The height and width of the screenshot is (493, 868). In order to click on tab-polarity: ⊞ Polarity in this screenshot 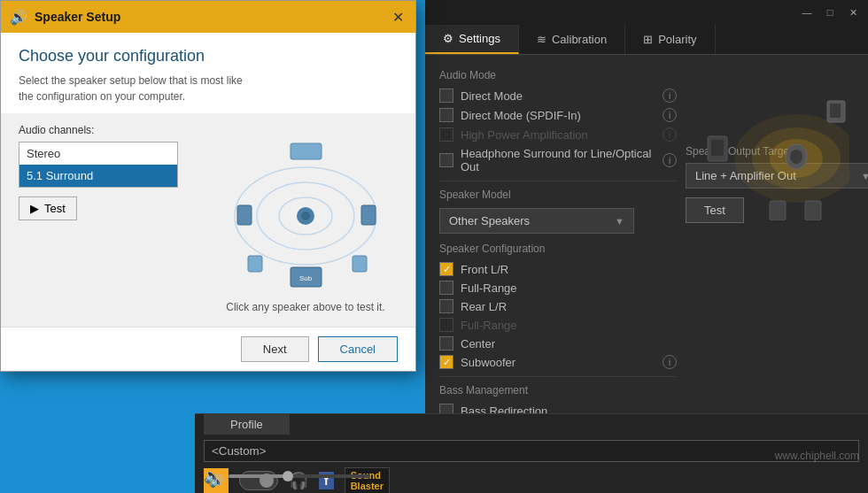, I will do `click(670, 39)`.